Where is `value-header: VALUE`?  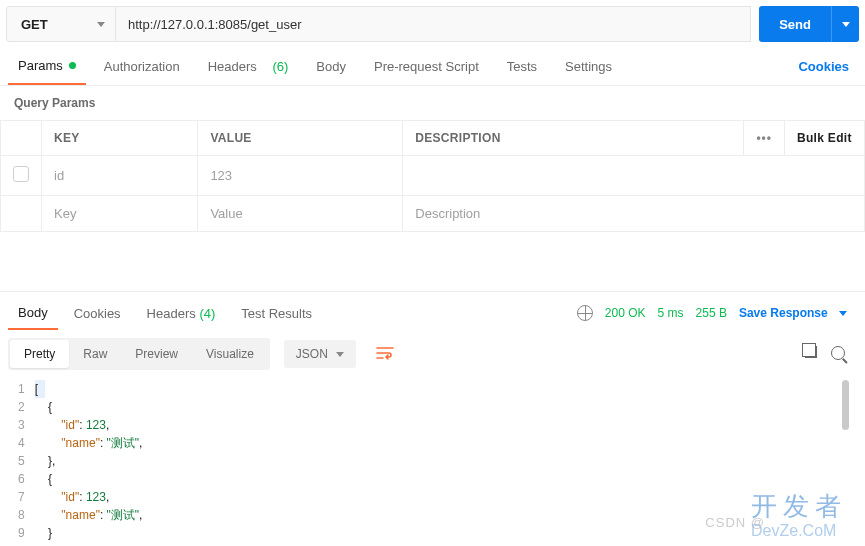
value-header: VALUE is located at coordinates (300, 138).